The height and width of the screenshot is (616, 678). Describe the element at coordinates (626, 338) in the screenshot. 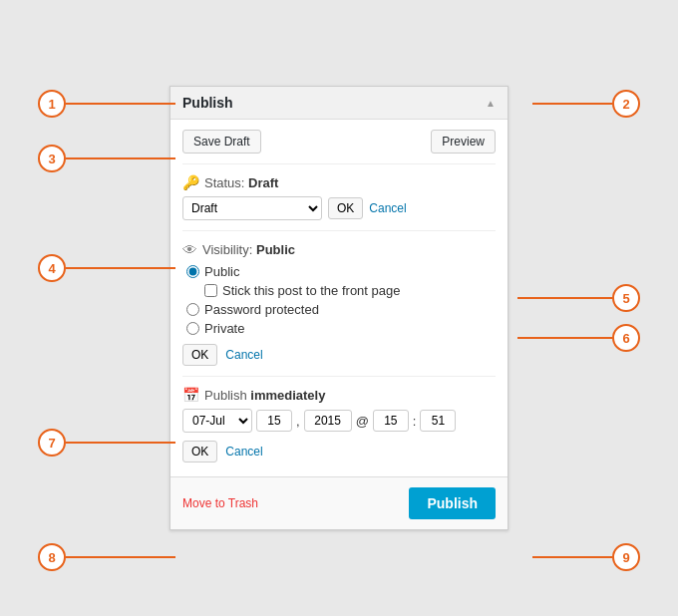

I see `annotation-6: 6` at that location.